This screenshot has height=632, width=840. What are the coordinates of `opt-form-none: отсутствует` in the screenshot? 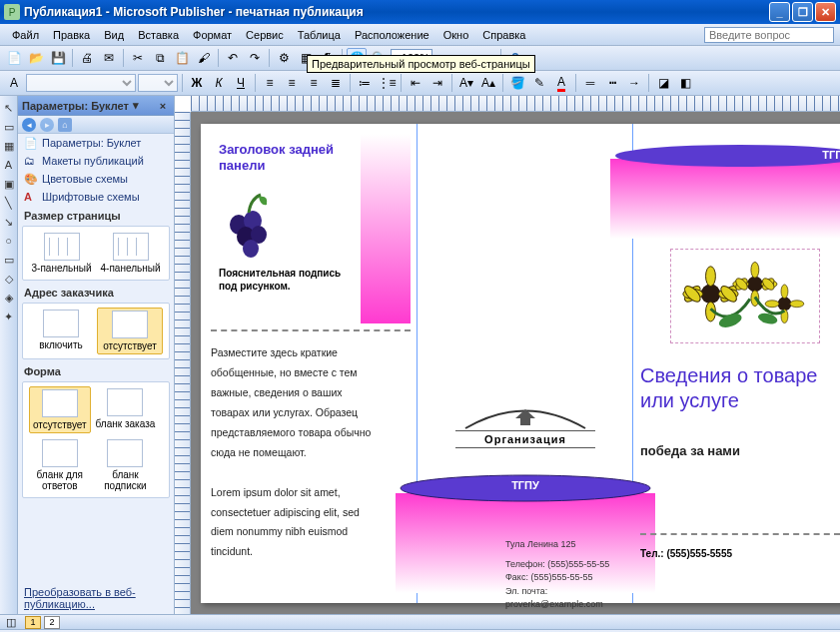 It's located at (60, 409).